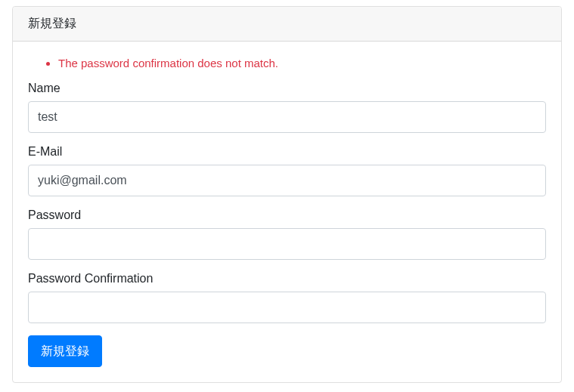 This screenshot has height=392, width=574. What do you see at coordinates (287, 298) in the screenshot?
I see `form-group-password-confirmation: Password Confirmation` at bounding box center [287, 298].